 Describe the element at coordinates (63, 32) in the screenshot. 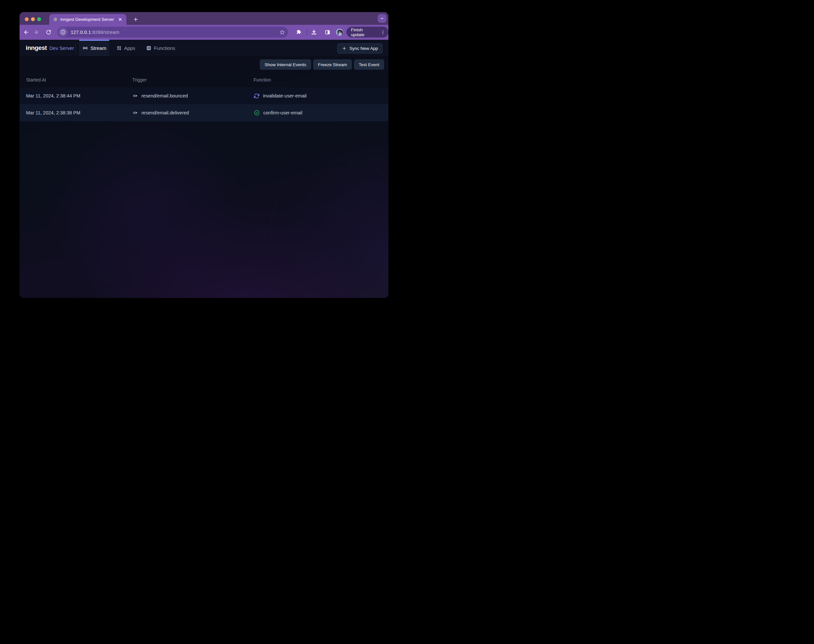

I see `site-info-icon` at that location.